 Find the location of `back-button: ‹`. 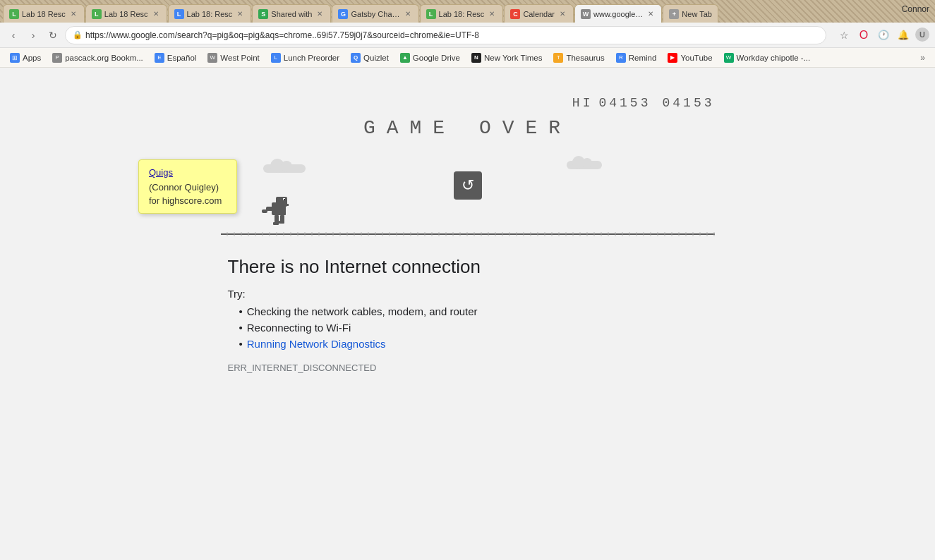

back-button: ‹ is located at coordinates (13, 35).